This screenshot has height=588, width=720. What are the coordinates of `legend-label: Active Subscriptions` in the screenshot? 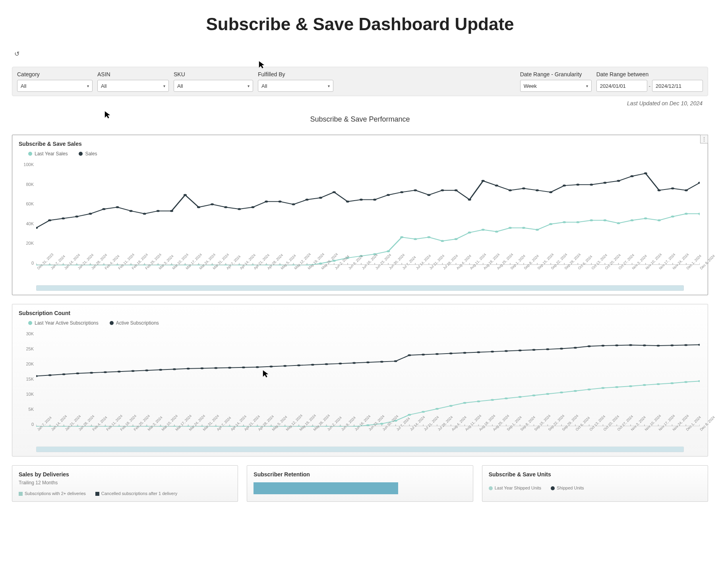 It's located at (137, 323).